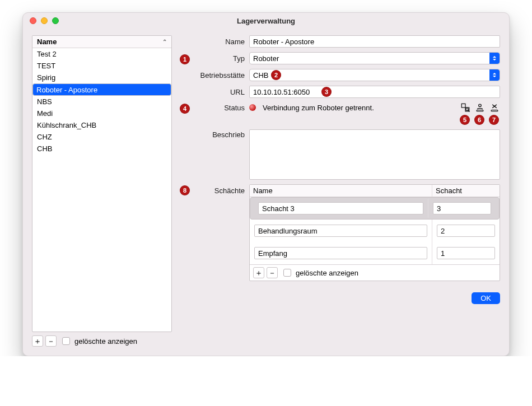 The width and height of the screenshot is (532, 406). What do you see at coordinates (266, 21) in the screenshot?
I see `window-title: Lagerverwaltung` at bounding box center [266, 21].